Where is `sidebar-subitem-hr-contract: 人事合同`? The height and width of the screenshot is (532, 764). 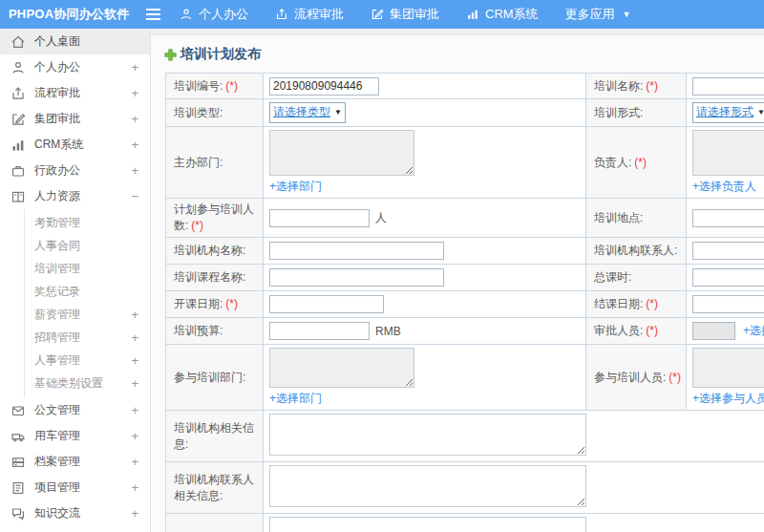 sidebar-subitem-hr-contract: 人事合同 is located at coordinates (88, 245).